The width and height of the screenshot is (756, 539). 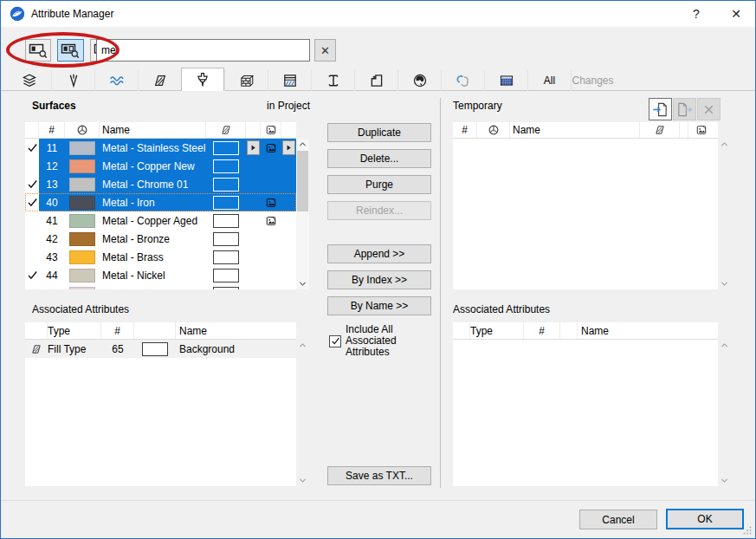 I want to click on tab-composites, so click(x=246, y=81).